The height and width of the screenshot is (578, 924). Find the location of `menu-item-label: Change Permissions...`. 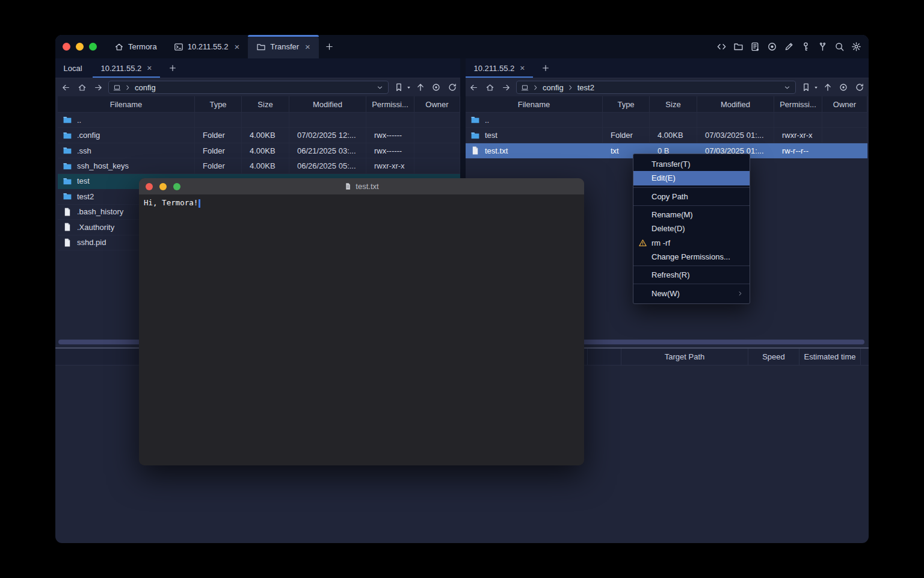

menu-item-label: Change Permissions... is located at coordinates (691, 256).